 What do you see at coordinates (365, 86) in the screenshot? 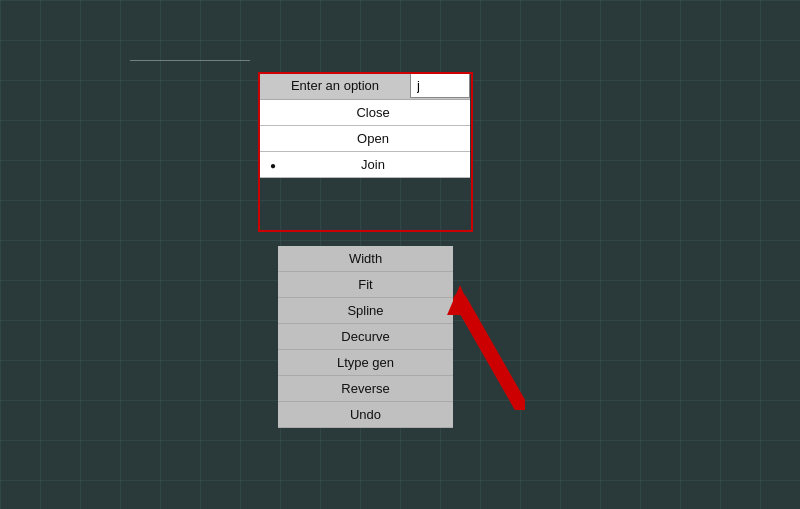
I see `dialog-header: Enter an option` at bounding box center [365, 86].